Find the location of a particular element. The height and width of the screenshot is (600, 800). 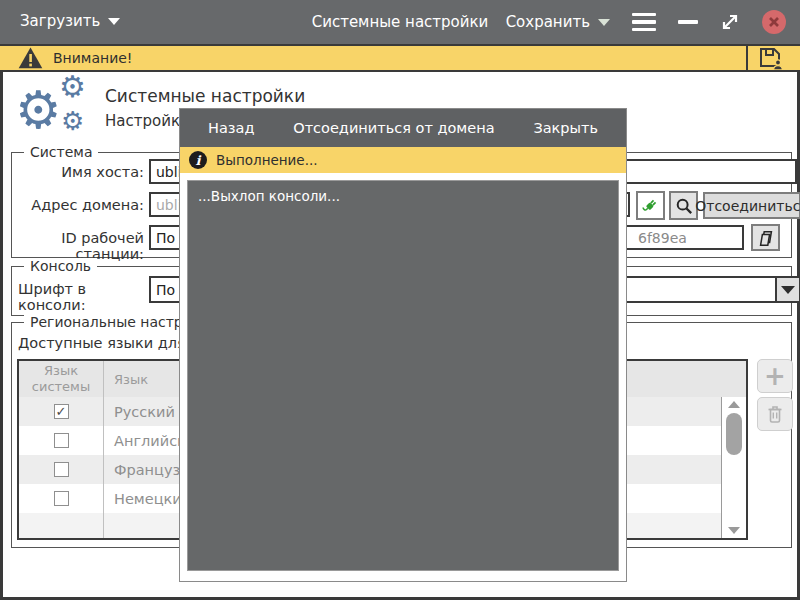

warning-bar-divider is located at coordinates (747, 58).